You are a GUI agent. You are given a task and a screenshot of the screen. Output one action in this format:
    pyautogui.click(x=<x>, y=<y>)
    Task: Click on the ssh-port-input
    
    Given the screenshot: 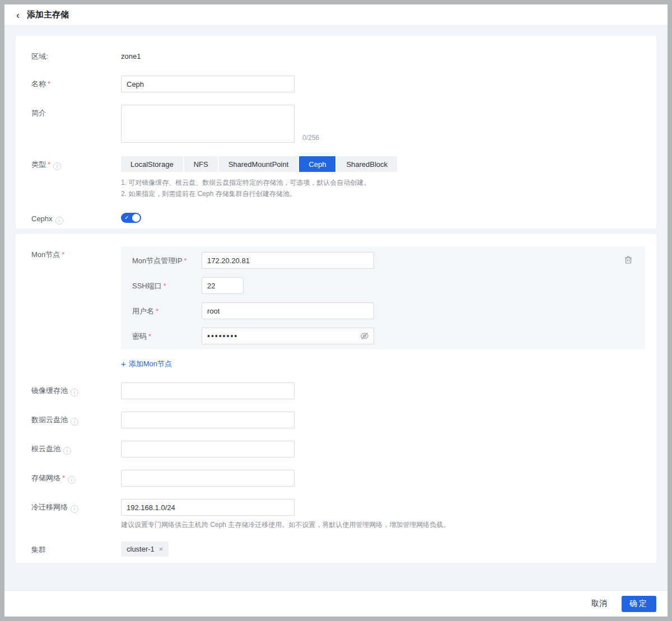 What is the action you would take?
    pyautogui.click(x=223, y=286)
    